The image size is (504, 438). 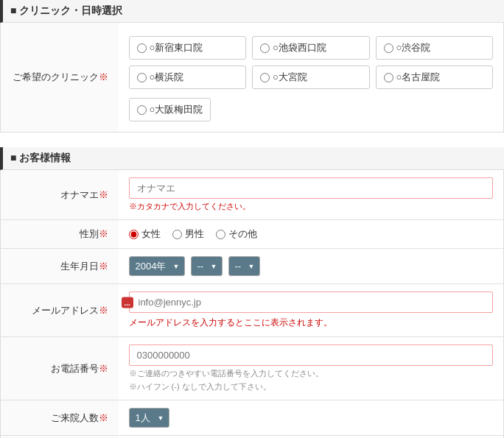 What do you see at coordinates (60, 195) in the screenshot?
I see `name-label: オナマエ※` at bounding box center [60, 195].